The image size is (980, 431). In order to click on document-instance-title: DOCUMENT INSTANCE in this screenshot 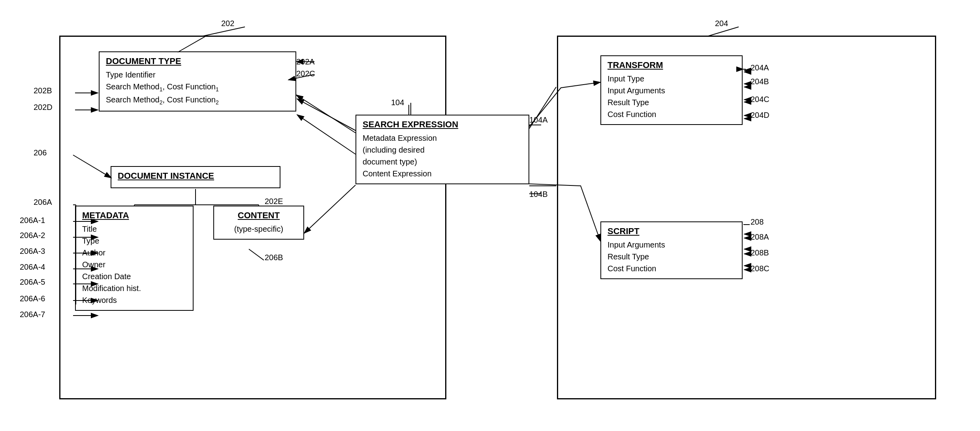, I will do `click(196, 176)`.